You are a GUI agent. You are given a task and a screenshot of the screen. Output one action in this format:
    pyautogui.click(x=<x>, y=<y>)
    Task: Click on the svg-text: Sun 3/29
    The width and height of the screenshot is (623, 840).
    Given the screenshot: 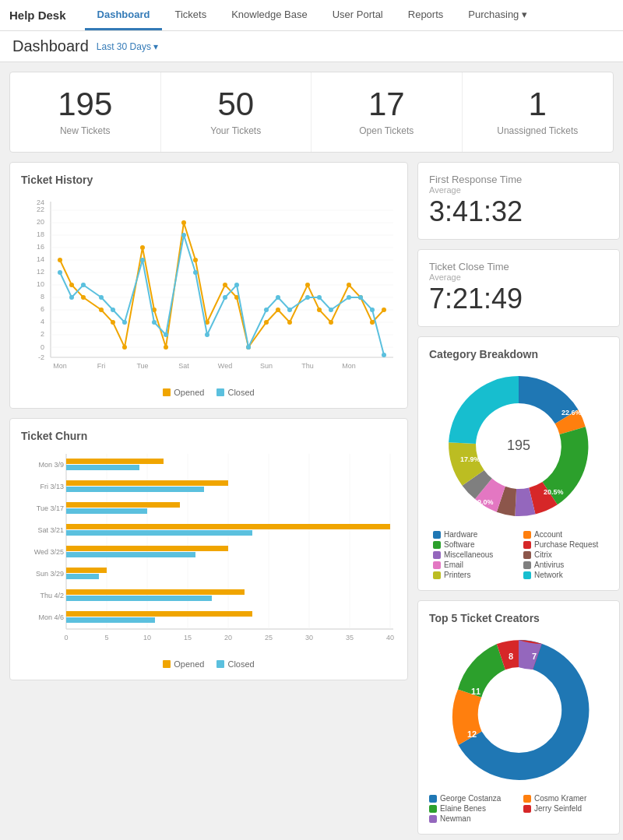 What is the action you would take?
    pyautogui.click(x=50, y=574)
    